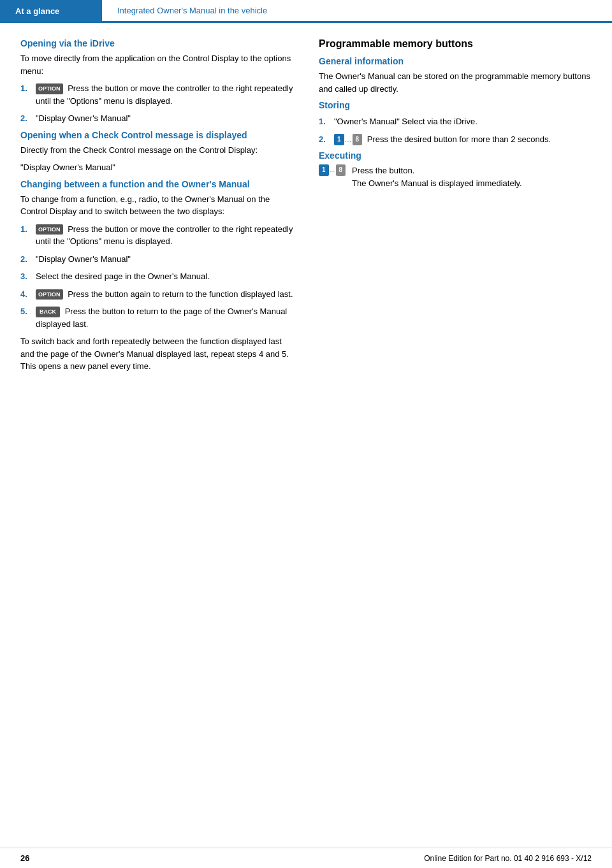 The height and width of the screenshot is (868, 612). I want to click on step-content: OPTION Press the button again to return …, so click(164, 294).